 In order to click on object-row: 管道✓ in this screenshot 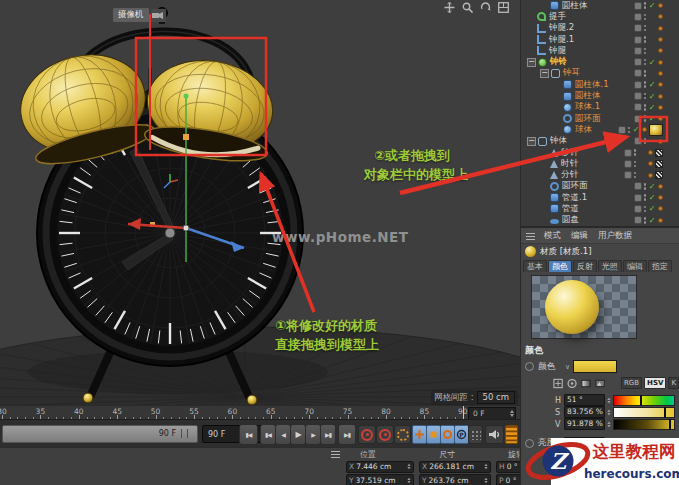, I will do `click(600, 208)`.